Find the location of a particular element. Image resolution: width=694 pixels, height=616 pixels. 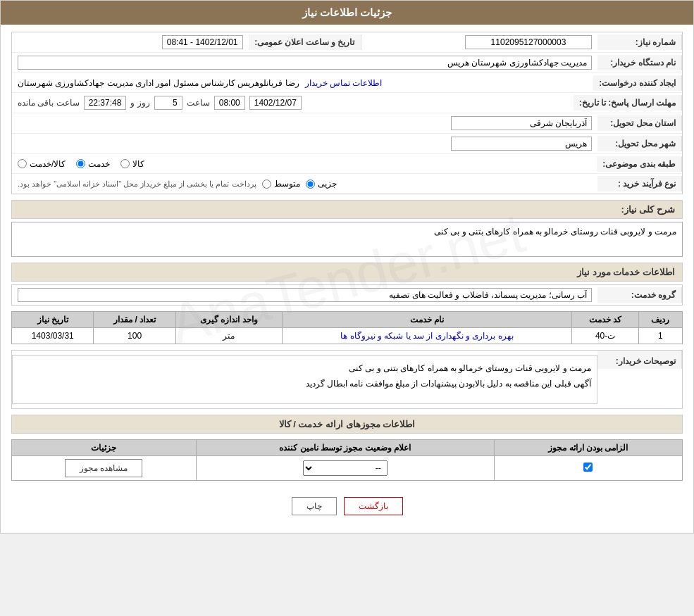

license-table-header-row: الزامی بودن ارائه مجوز اعلام وضعیت مجوز … is located at coordinates (347, 448).